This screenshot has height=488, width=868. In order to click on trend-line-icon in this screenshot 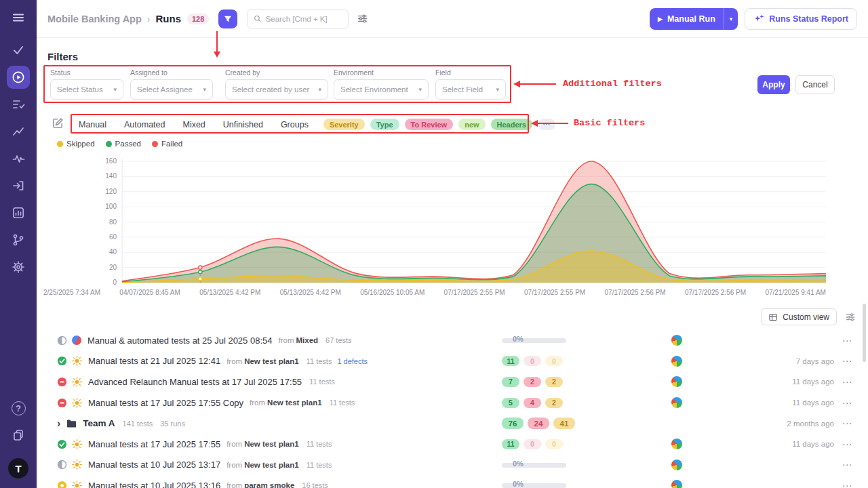, I will do `click(18, 131)`.